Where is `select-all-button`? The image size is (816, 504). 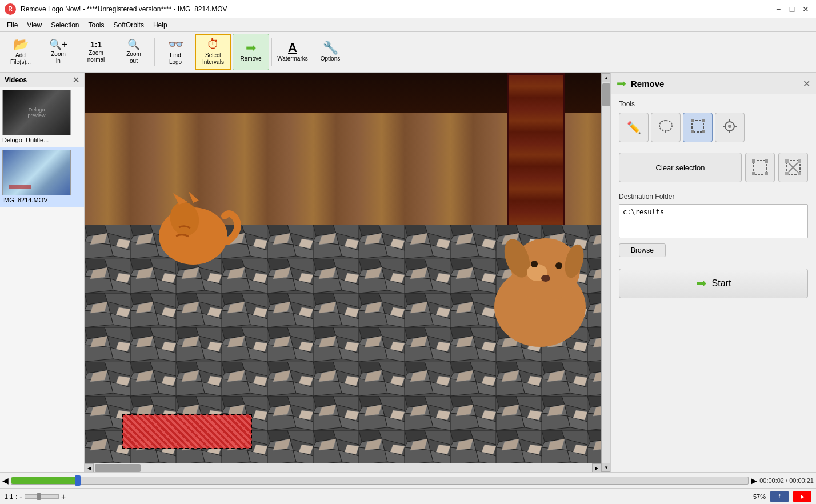 select-all-button is located at coordinates (760, 167).